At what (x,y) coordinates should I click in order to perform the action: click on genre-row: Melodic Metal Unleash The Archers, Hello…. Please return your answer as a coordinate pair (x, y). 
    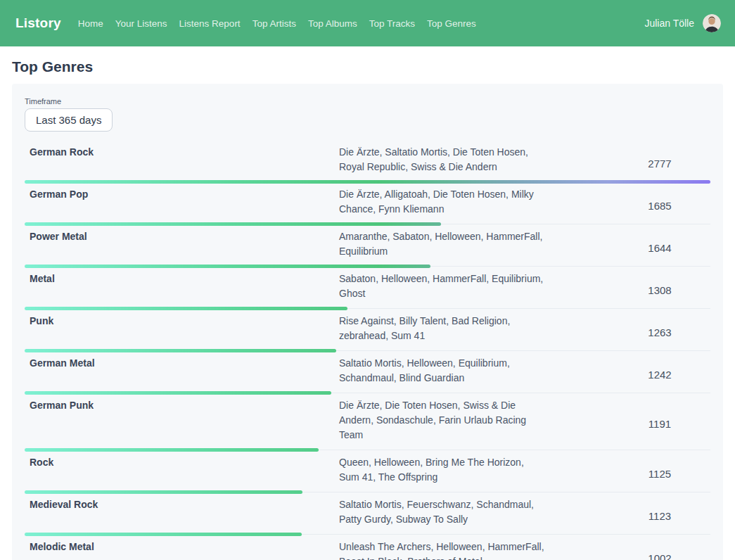
    Looking at the image, I should click on (367, 547).